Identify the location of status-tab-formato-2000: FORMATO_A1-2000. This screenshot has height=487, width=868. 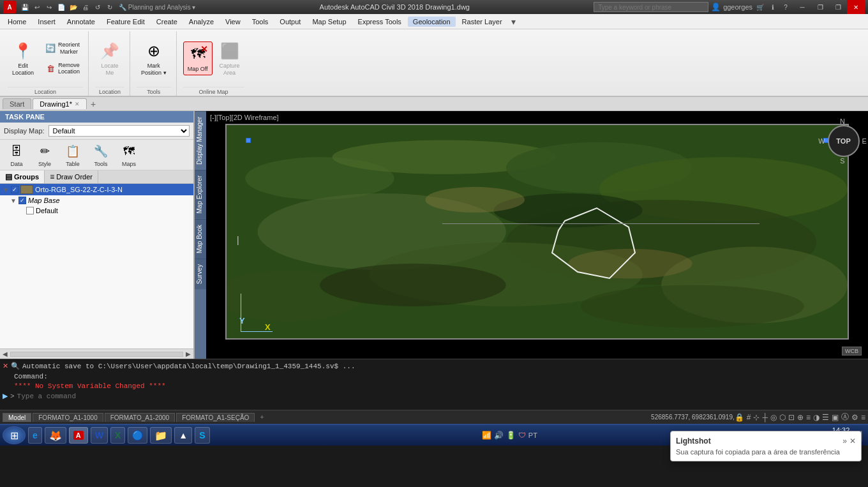
(140, 417).